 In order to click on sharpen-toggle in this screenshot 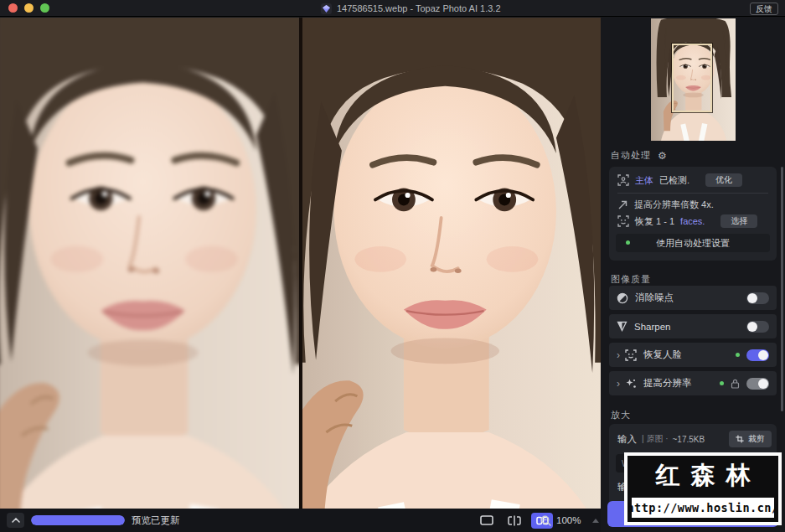, I will do `click(757, 327)`.